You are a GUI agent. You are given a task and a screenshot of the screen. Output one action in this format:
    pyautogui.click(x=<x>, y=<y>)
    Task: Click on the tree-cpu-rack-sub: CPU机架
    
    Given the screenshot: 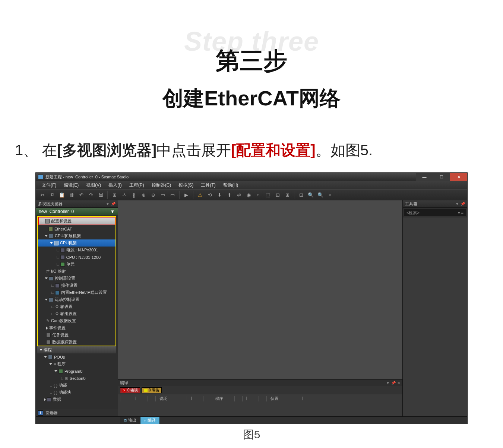 What is the action you would take?
    pyautogui.click(x=77, y=243)
    